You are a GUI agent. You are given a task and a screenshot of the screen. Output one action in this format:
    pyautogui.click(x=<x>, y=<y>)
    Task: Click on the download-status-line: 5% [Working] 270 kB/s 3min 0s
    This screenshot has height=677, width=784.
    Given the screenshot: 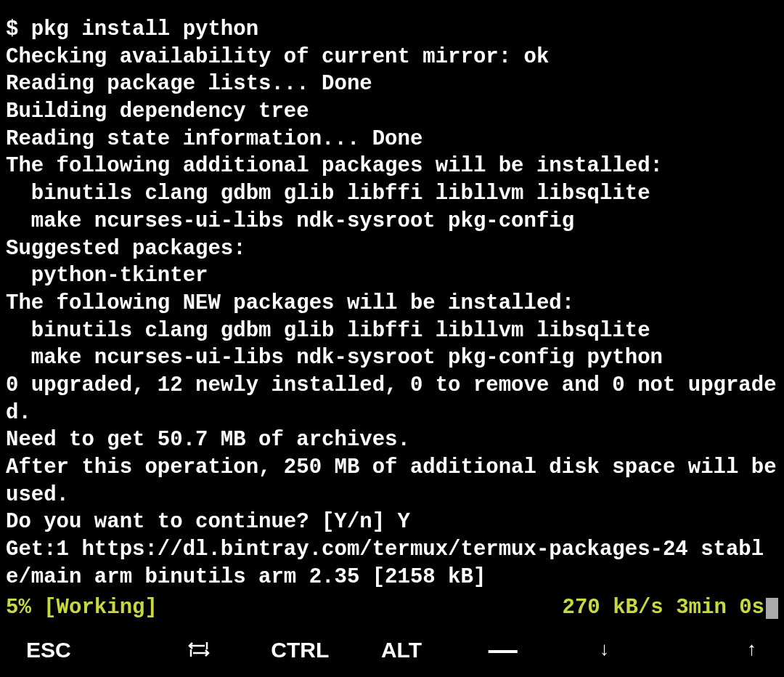 What is the action you would take?
    pyautogui.click(x=392, y=610)
    